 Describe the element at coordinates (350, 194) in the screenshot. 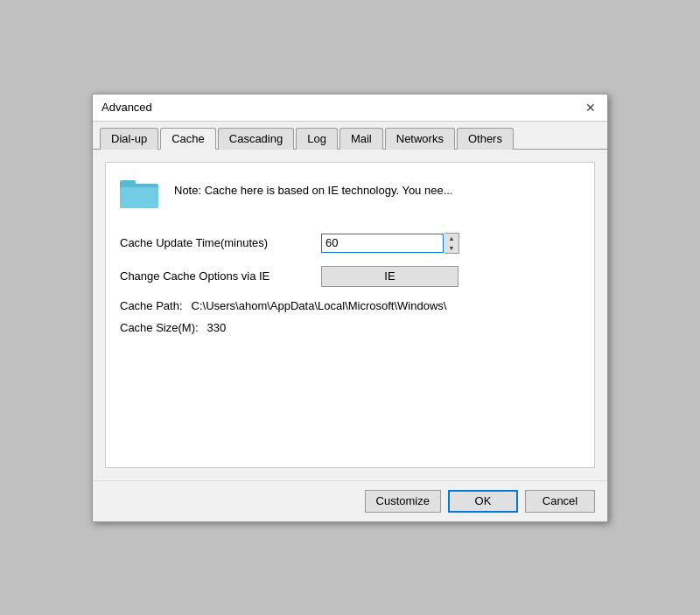

I see `info-row: Note: Cache here is based on IE technolo…` at that location.